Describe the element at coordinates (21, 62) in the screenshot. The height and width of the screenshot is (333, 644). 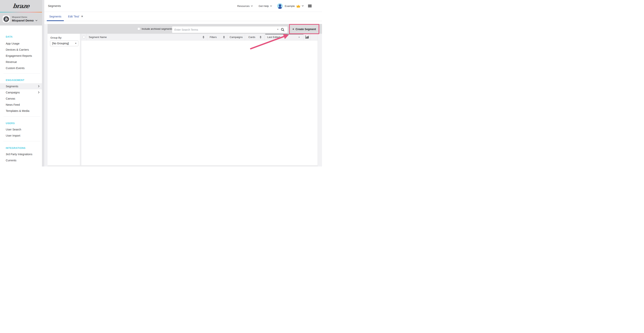
I see `sidebar-item-revenue: Revenue` at that location.